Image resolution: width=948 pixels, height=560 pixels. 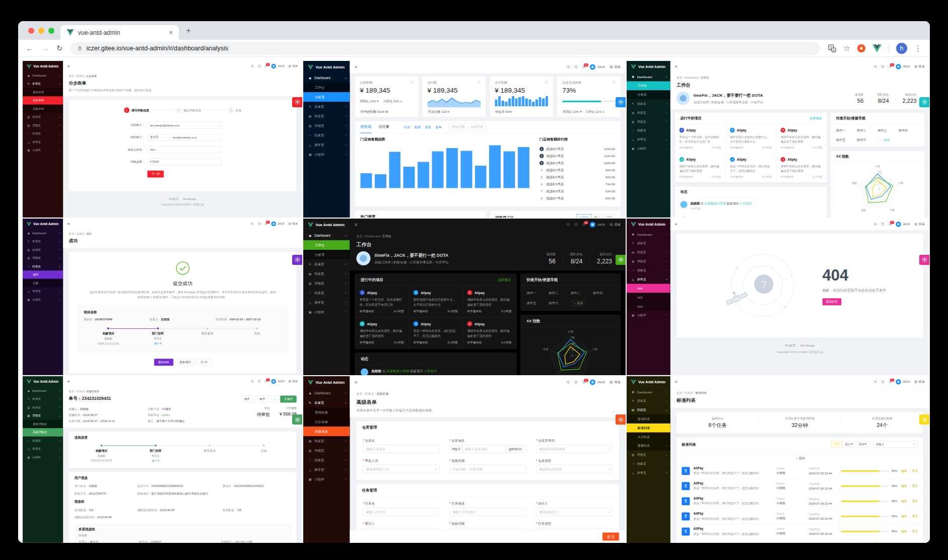 I want to click on receiver-account-input: test@example.com, so click(x=196, y=137).